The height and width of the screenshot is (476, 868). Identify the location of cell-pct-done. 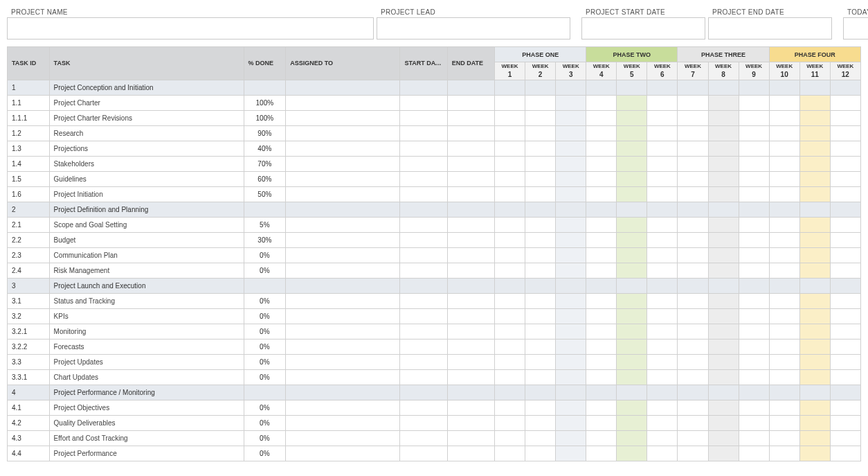
(264, 87).